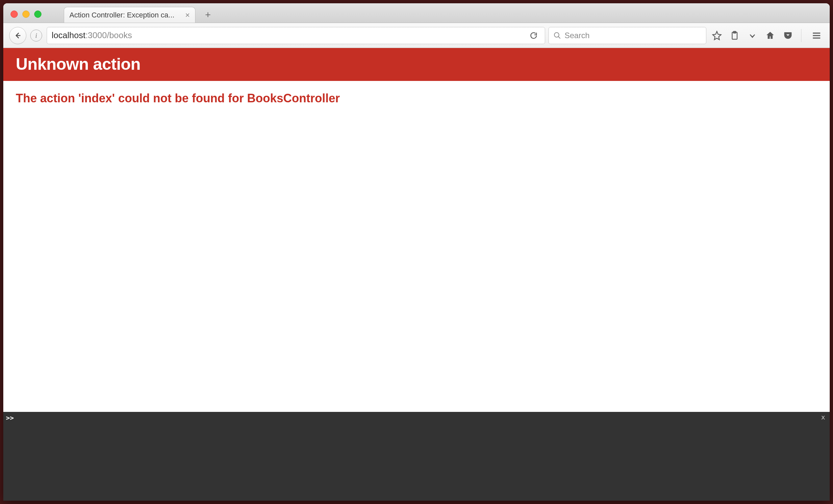  What do you see at coordinates (416, 35) in the screenshot?
I see `toolbar: i localhost:3000/books Search` at bounding box center [416, 35].